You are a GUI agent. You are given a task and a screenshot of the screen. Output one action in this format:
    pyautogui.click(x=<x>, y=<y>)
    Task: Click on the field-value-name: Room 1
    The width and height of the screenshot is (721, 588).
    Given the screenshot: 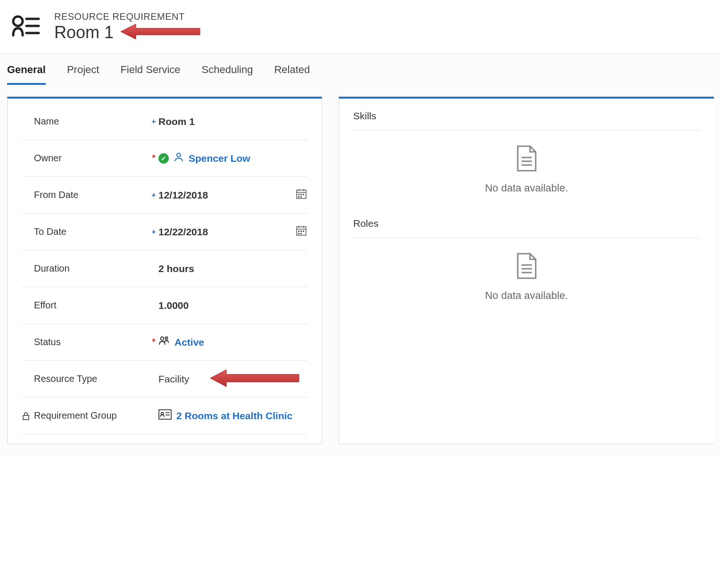 What is the action you would take?
    pyautogui.click(x=233, y=122)
    